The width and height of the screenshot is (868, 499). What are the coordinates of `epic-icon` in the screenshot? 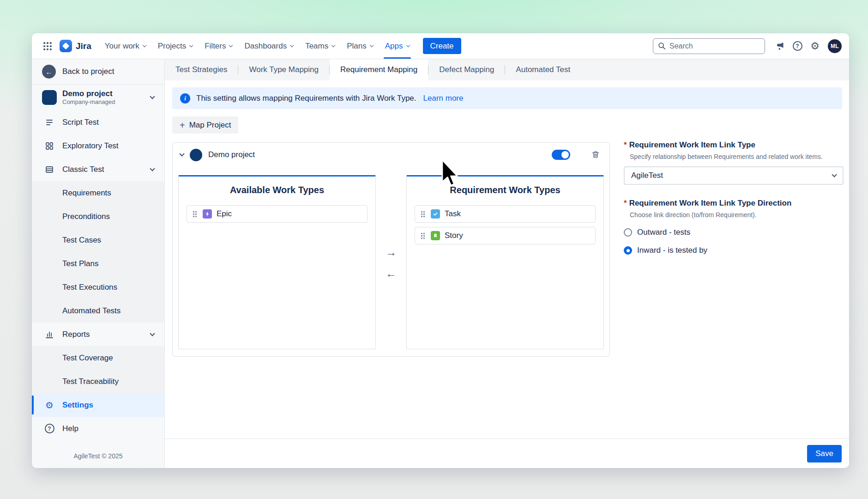 It's located at (207, 214).